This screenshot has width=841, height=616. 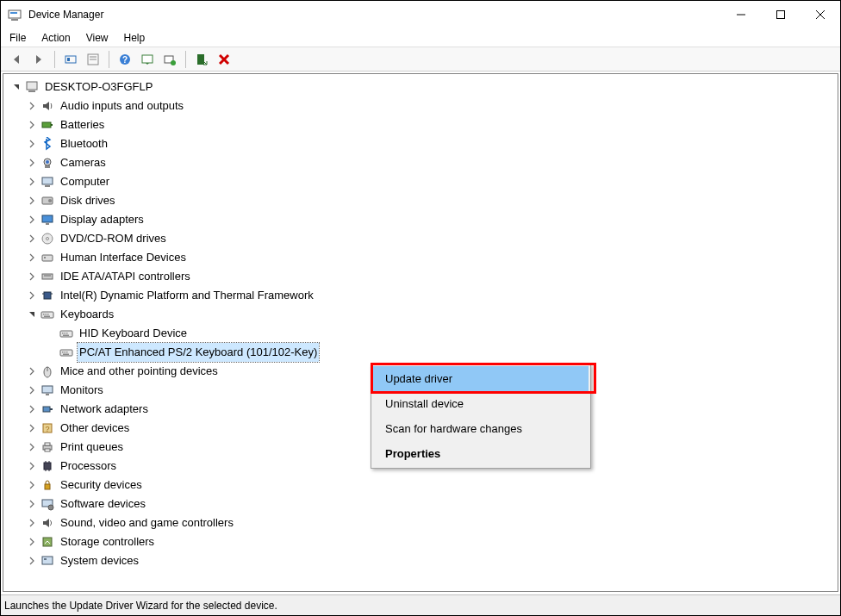 I want to click on tree-item: Computer, so click(x=421, y=182).